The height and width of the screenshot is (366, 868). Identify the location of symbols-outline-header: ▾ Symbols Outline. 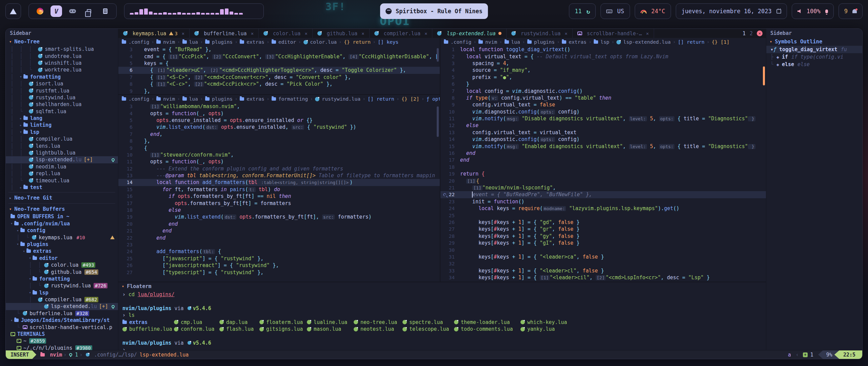
(814, 42).